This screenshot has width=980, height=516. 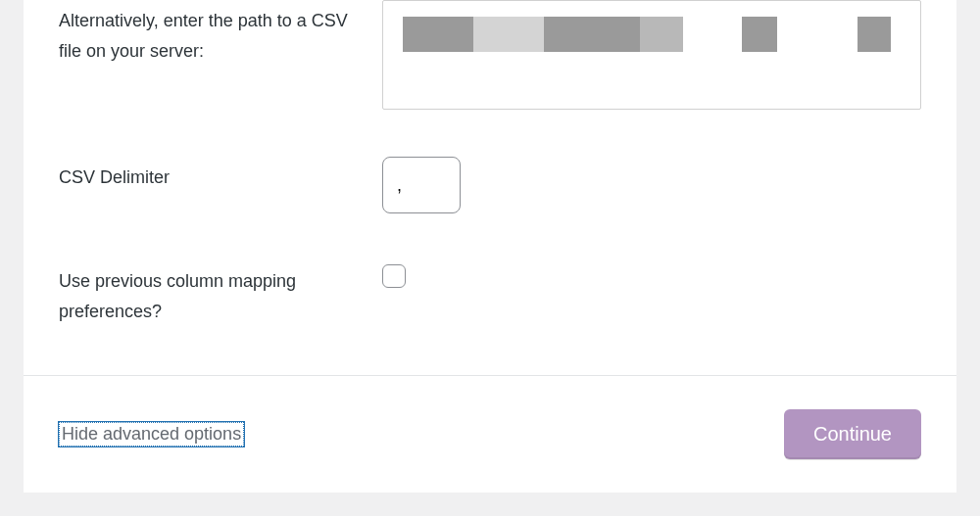 What do you see at coordinates (151, 435) in the screenshot?
I see `toggle-advanced-link: Hide advanced options` at bounding box center [151, 435].